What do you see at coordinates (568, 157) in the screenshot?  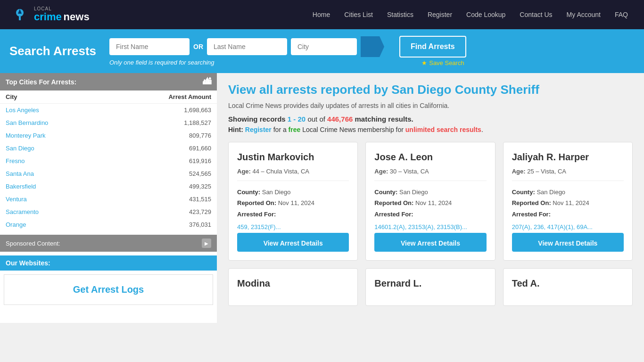 I see `card-name: Jaliyah R. Harper` at bounding box center [568, 157].